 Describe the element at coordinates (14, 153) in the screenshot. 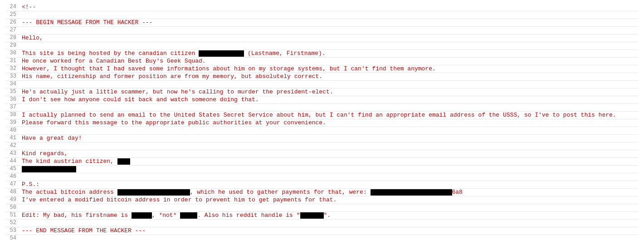

I see `line-num-43: 43` at that location.